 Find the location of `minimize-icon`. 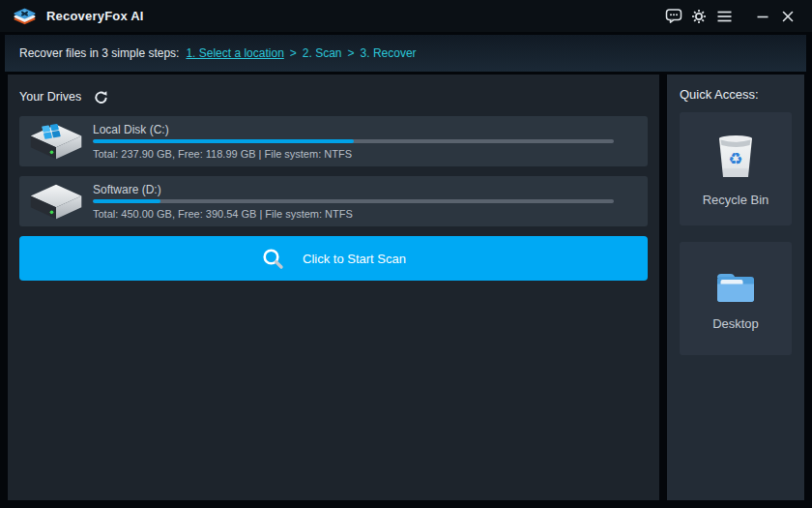

minimize-icon is located at coordinates (763, 16).